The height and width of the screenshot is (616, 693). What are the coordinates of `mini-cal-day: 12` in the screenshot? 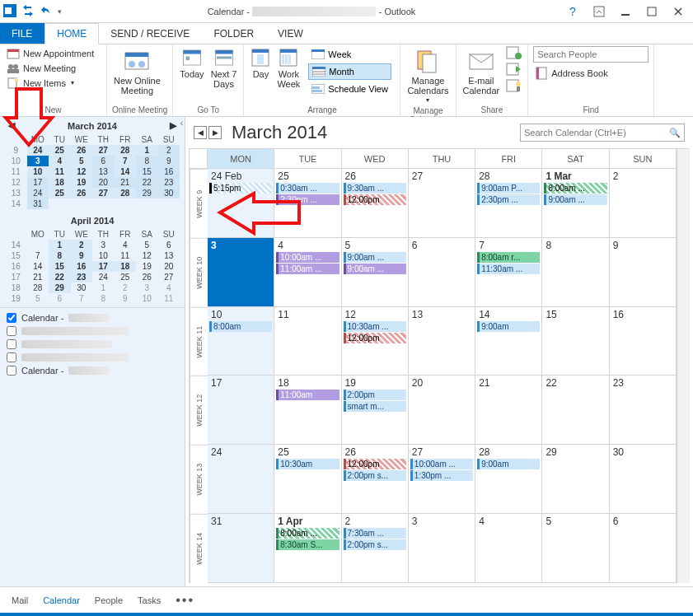 It's located at (147, 255).